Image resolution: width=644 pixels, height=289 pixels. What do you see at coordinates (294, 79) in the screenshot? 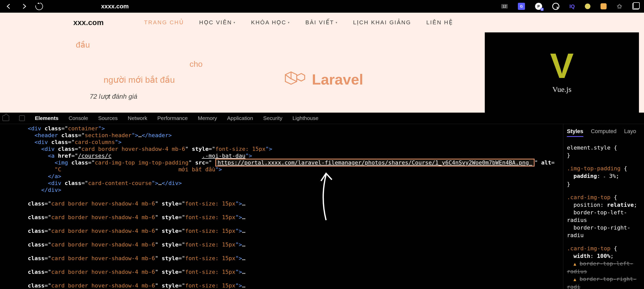
I see `laravel-logo-icon` at bounding box center [294, 79].